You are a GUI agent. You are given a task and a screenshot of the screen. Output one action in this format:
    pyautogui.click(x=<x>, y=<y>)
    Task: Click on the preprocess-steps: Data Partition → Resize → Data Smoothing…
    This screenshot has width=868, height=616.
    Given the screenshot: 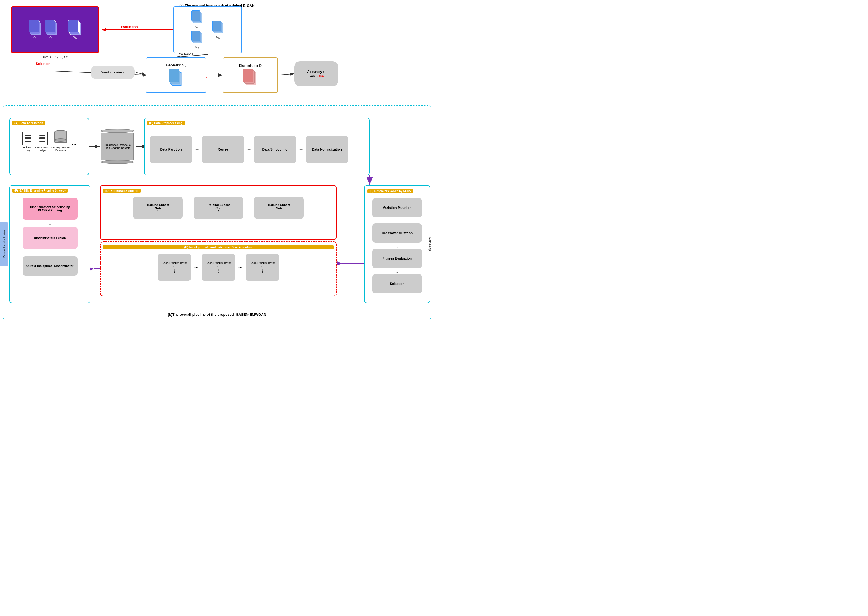 What is the action you would take?
    pyautogui.click(x=257, y=149)
    